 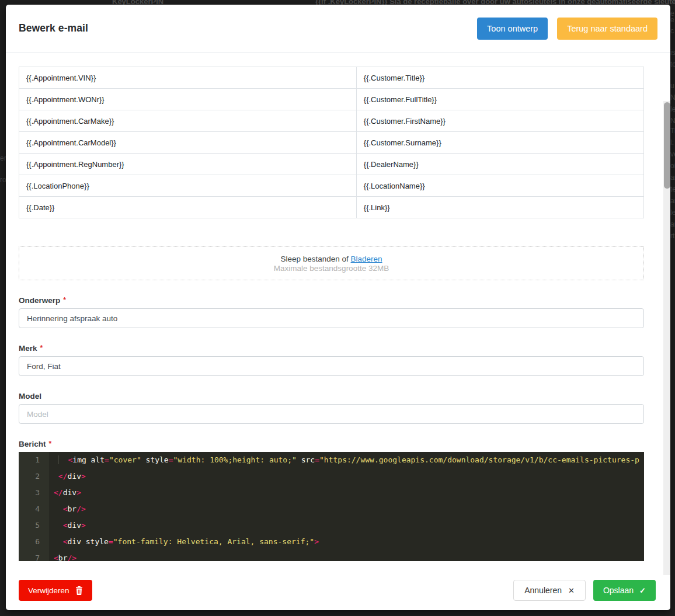 What do you see at coordinates (673, 154) in the screenshot?
I see `backdrop-text-fragment: ve` at bounding box center [673, 154].